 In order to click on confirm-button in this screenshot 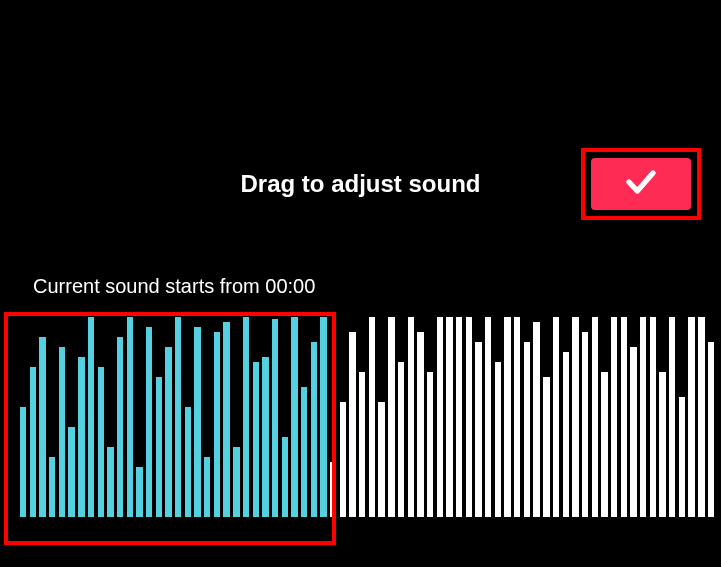, I will do `click(641, 184)`.